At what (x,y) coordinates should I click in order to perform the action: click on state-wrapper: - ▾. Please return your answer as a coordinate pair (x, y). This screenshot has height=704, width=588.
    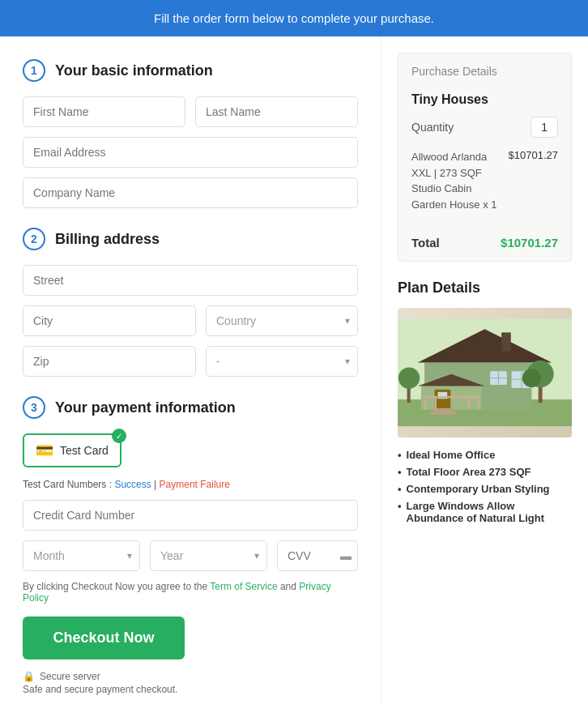
    Looking at the image, I should click on (282, 361).